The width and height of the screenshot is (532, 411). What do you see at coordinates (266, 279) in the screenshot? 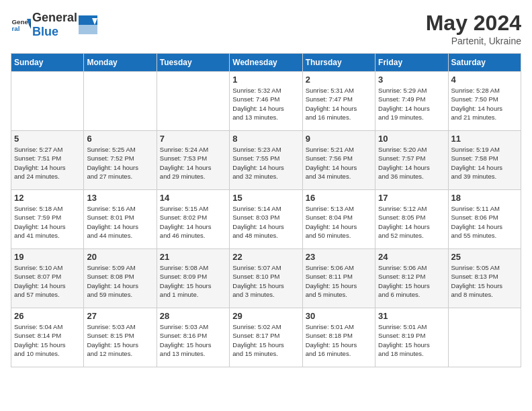
I see `table-row: 22Sunrise: 5:07 AM Sunset: 8:10 PM Dayli…` at bounding box center [266, 279].